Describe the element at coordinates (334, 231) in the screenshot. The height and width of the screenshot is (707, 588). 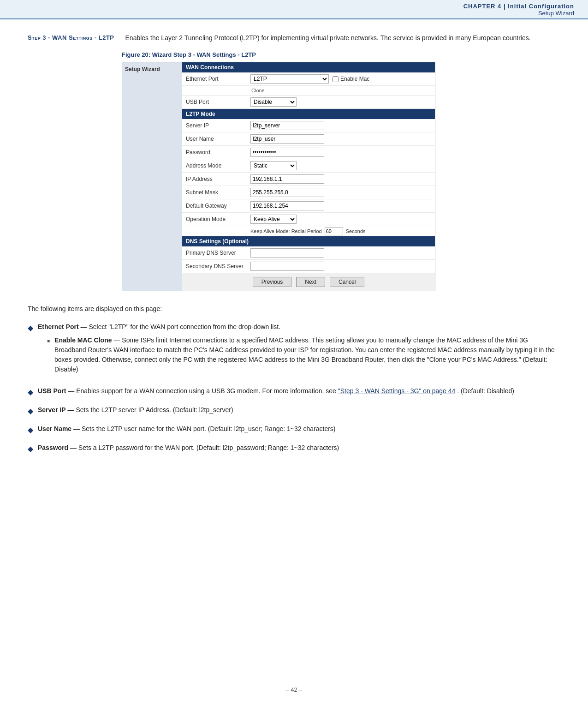
I see `keepalive-input` at that location.